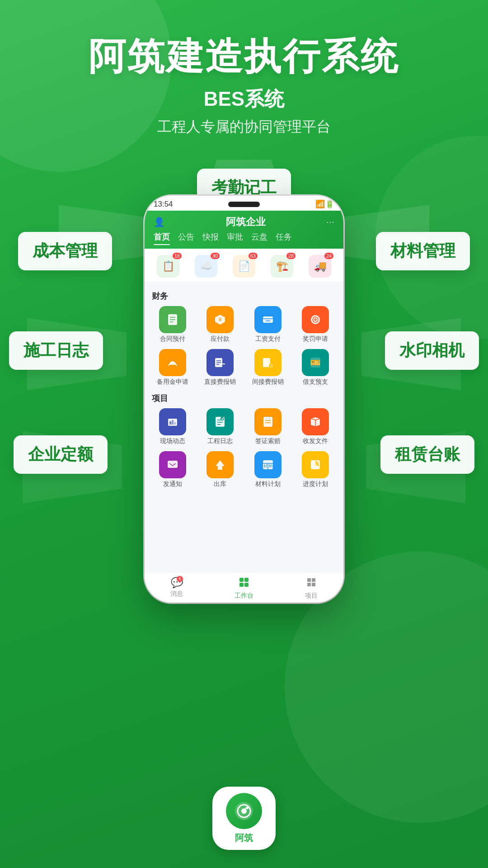 The width and height of the screenshot is (488, 868). What do you see at coordinates (265, 466) in the screenshot?
I see `svg-text: 材` at bounding box center [265, 466].